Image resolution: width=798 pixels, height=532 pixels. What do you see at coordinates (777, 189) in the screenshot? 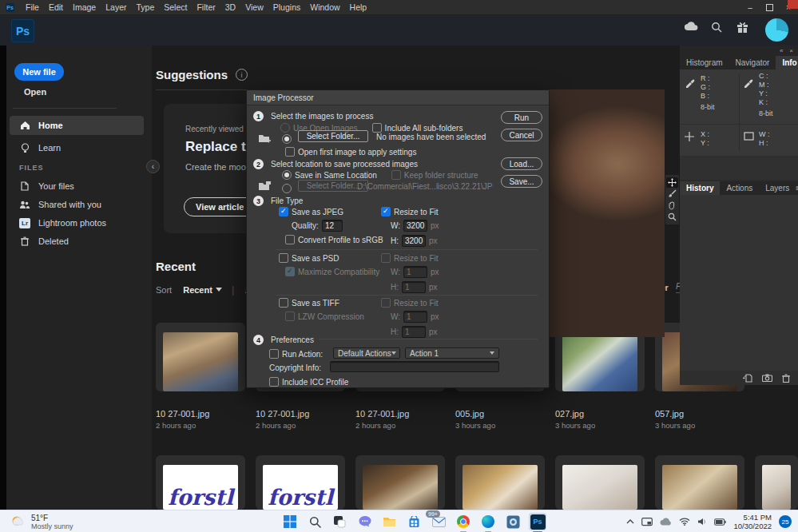
I see `tab-layers: Layers` at bounding box center [777, 189].